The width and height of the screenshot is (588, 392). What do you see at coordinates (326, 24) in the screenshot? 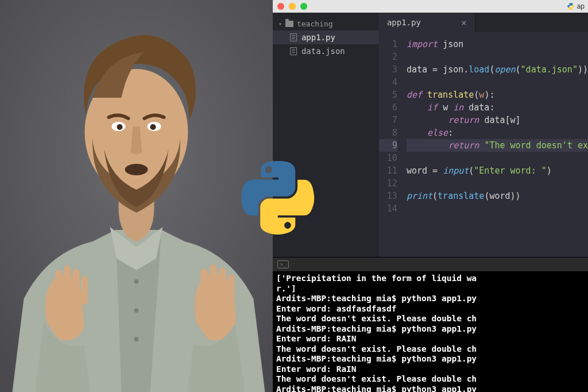
I see `folder-header: ▾ teaching` at bounding box center [326, 24].